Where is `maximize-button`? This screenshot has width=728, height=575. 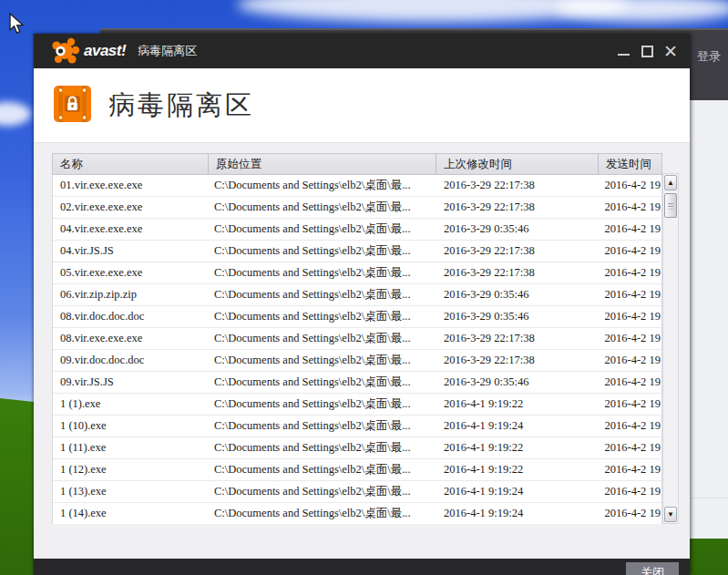 maximize-button is located at coordinates (647, 51).